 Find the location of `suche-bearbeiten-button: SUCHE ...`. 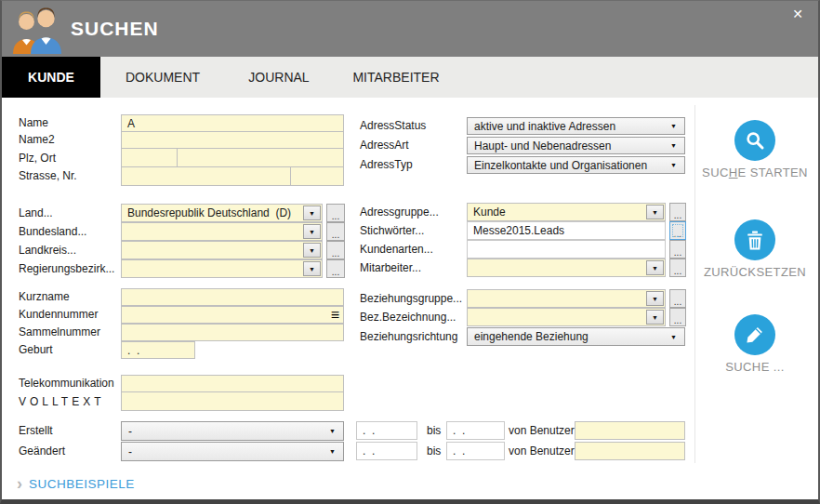

suche-bearbeiten-button: SUCHE ... is located at coordinates (755, 344).